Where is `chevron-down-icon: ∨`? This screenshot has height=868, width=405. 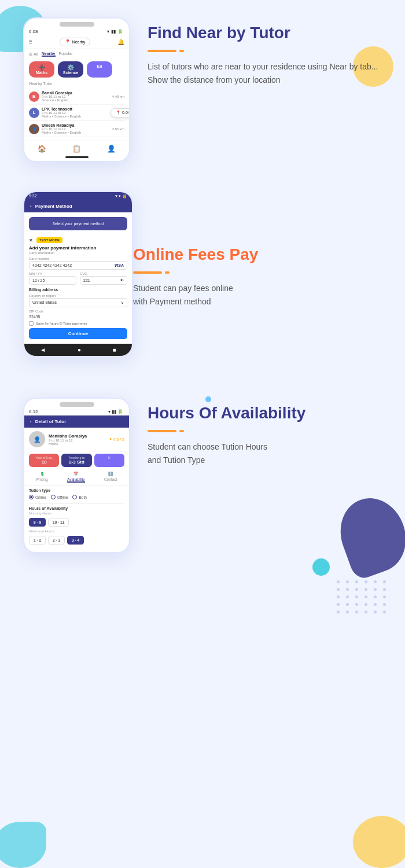
chevron-down-icon: ∨ is located at coordinates (123, 303).